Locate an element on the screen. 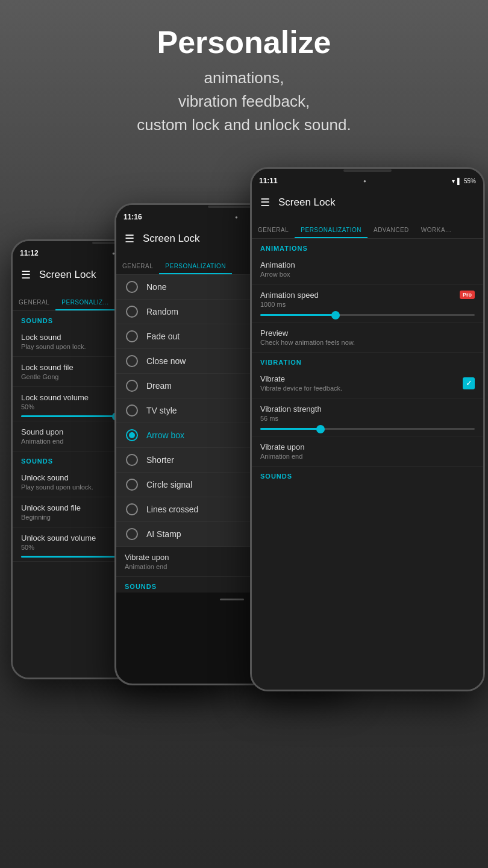 Image resolution: width=488 pixels, height=868 pixels. phone3-vibration-header: VIBRATION is located at coordinates (368, 360).